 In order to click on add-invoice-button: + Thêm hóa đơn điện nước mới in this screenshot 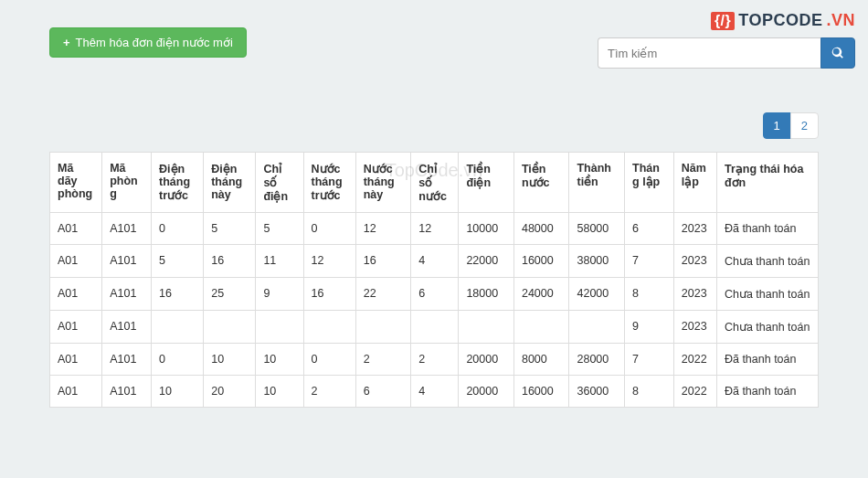, I will do `click(148, 42)`.